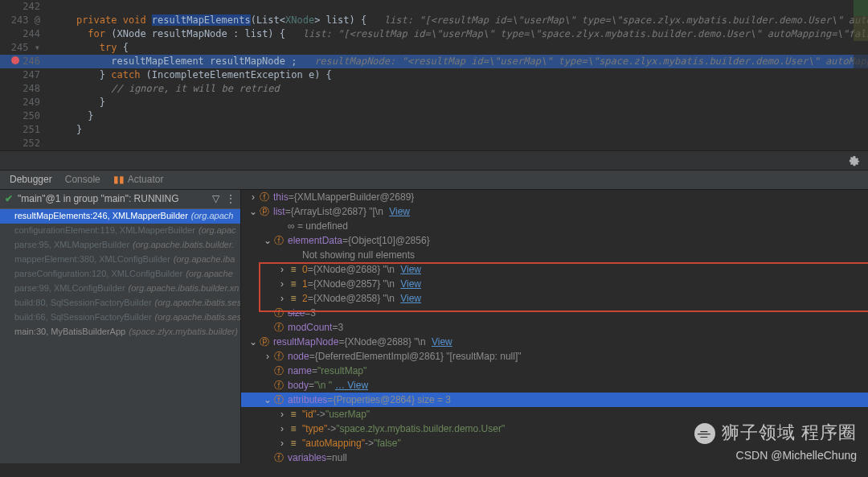 The image size is (868, 477). Describe the element at coordinates (861, 68) in the screenshot. I see `minimap` at that location.